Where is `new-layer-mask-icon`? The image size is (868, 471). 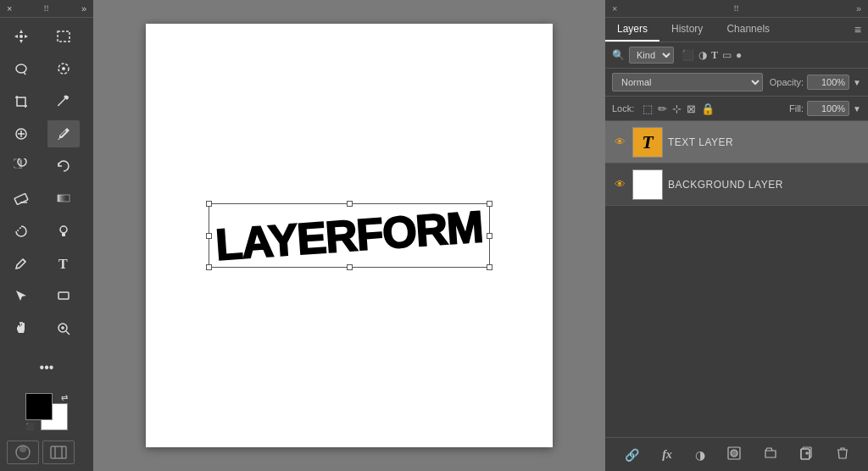 new-layer-mask-icon is located at coordinates (734, 454).